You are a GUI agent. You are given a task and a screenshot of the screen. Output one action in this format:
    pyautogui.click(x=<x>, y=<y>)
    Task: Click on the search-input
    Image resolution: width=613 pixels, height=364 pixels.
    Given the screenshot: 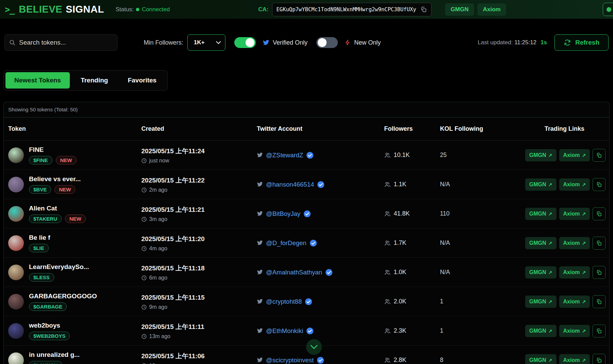 What is the action you would take?
    pyautogui.click(x=66, y=43)
    